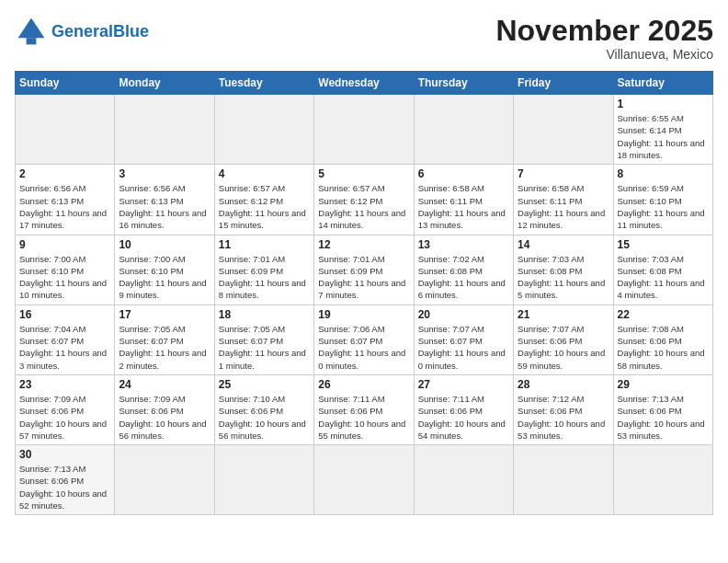 The image size is (728, 563). Describe the element at coordinates (65, 270) in the screenshot. I see `table-row: 9Sunrise: 7:00 AMSunset: 6:10 PMDaylight…` at that location.